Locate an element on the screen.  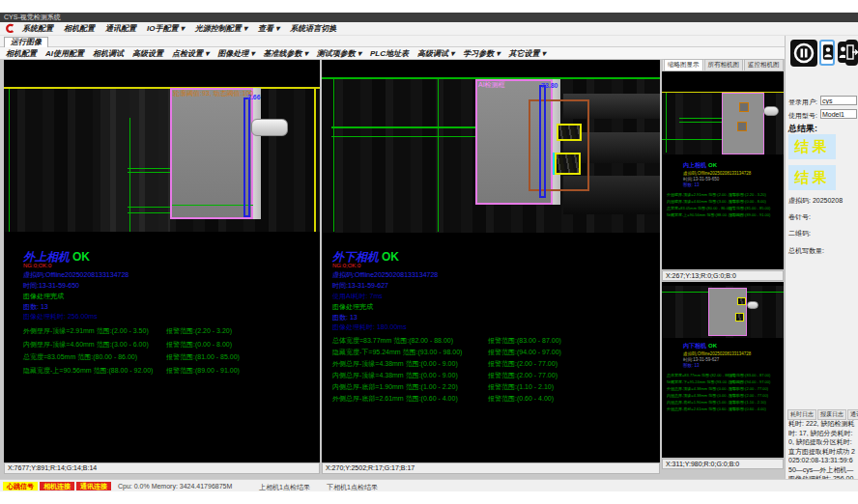
model-label: 使用型号: is located at coordinates (803, 116).